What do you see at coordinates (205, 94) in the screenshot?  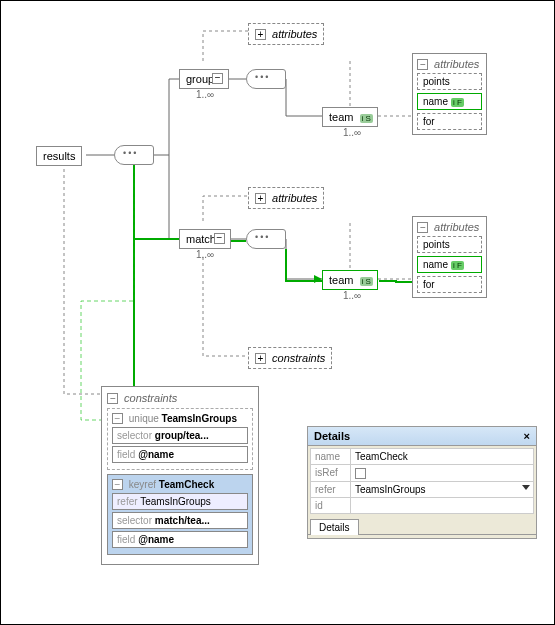 I see `cardinality-group: 1..∞` at bounding box center [205, 94].